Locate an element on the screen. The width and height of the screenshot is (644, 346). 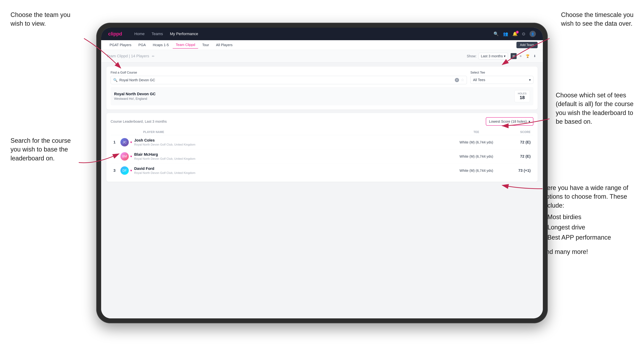
player-rank: 3 is located at coordinates (117, 171).